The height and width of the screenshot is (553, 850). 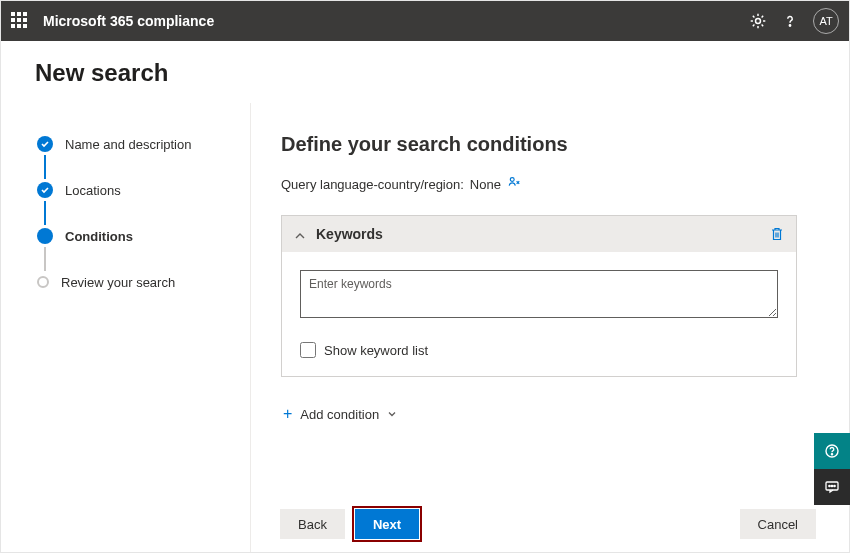 What do you see at coordinates (777, 234) in the screenshot?
I see `delete-icon` at bounding box center [777, 234].